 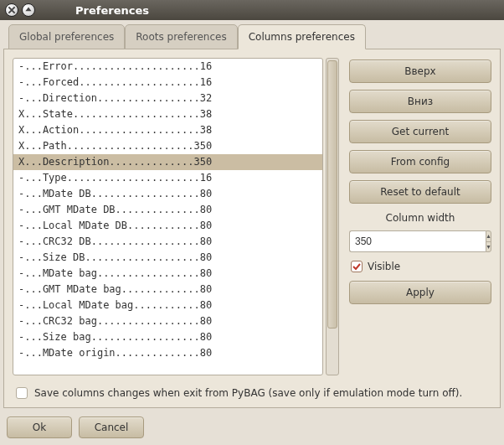 I want to click on down-button: Вниз, so click(x=420, y=101).